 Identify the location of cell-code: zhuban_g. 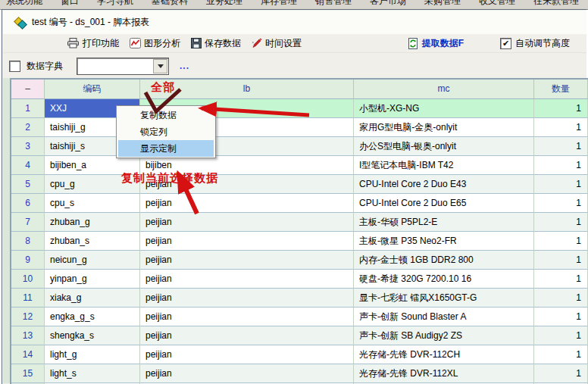
(92, 223).